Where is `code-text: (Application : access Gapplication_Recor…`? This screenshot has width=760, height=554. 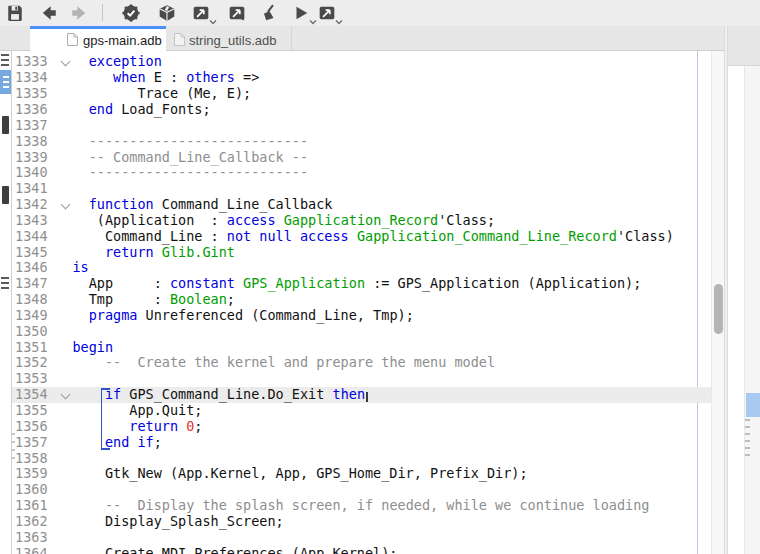 code-text: (Application : access Gapplication_Recor… is located at coordinates (272, 221).